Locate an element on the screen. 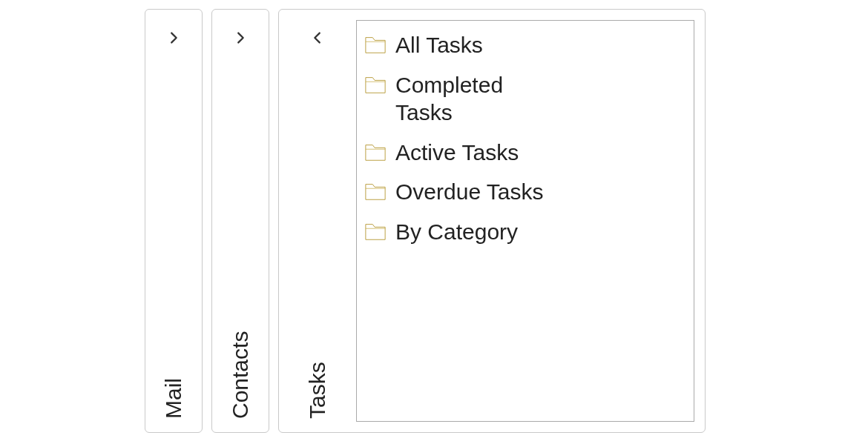 The width and height of the screenshot is (868, 444). tasks-panel-label: Tasks is located at coordinates (318, 390).